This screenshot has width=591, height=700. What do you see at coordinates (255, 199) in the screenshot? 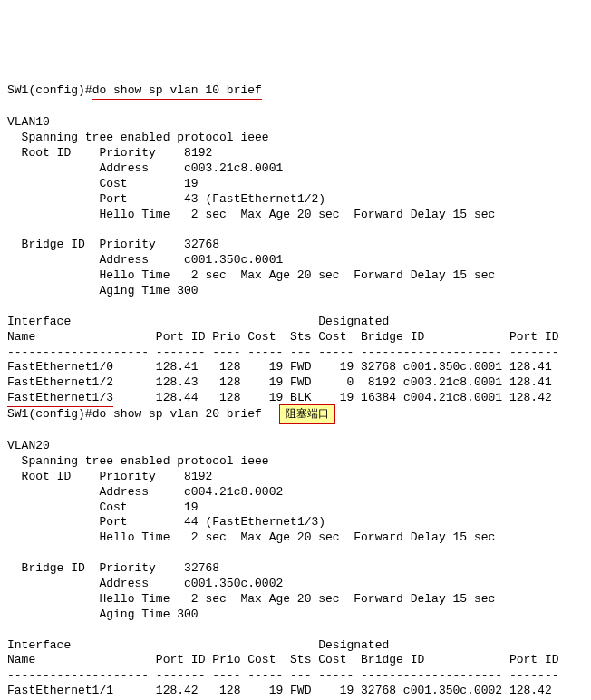
I see `port-value: 43 (FastEthernet1/2)` at bounding box center [255, 199].